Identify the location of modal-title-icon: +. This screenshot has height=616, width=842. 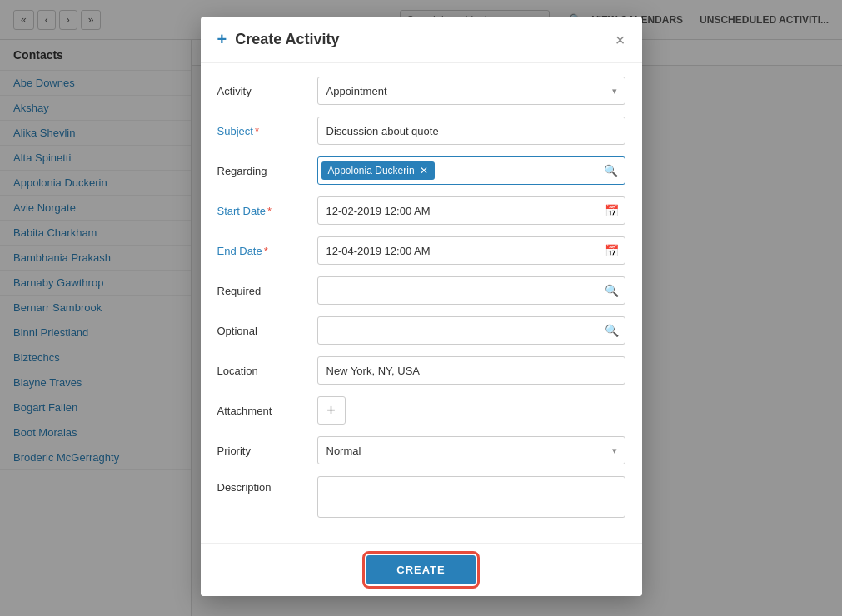
(222, 40).